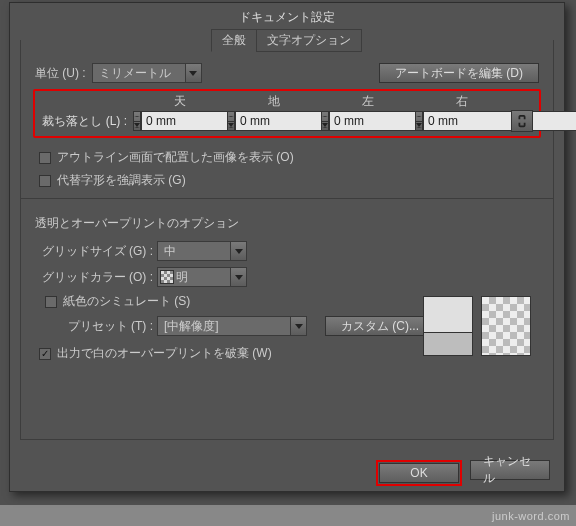  What do you see at coordinates (51, 302) in the screenshot?
I see `simulate-paper-checkbox` at bounding box center [51, 302].